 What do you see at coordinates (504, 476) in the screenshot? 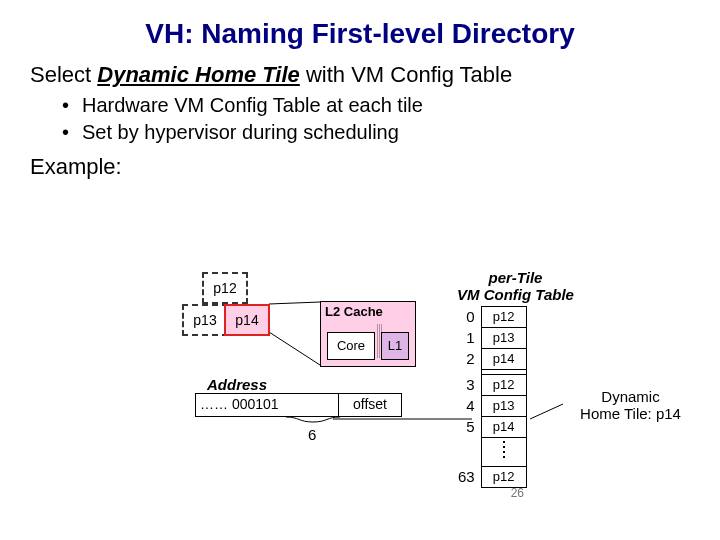
I see `cfg-cell-last: p12` at bounding box center [504, 476].